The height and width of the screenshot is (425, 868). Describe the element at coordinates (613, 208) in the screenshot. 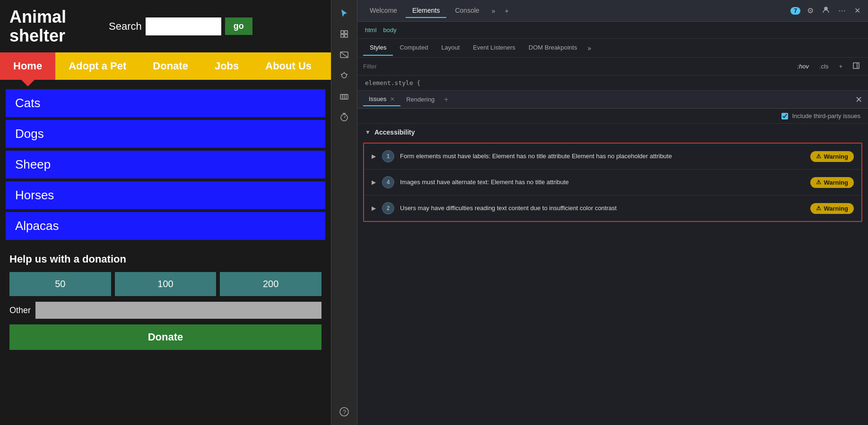

I see `issue-row-3: ▶ 2 Users may have difficulties reading …` at that location.